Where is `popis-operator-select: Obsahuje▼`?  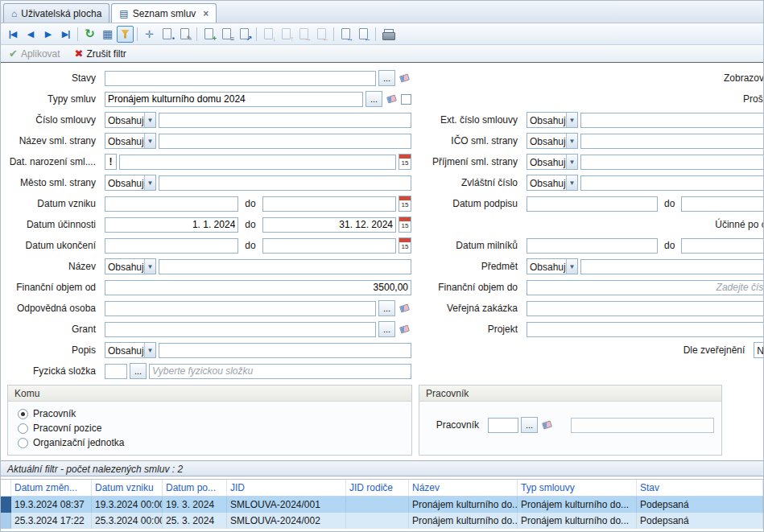 popis-operator-select: Obsahuje▼ is located at coordinates (130, 350).